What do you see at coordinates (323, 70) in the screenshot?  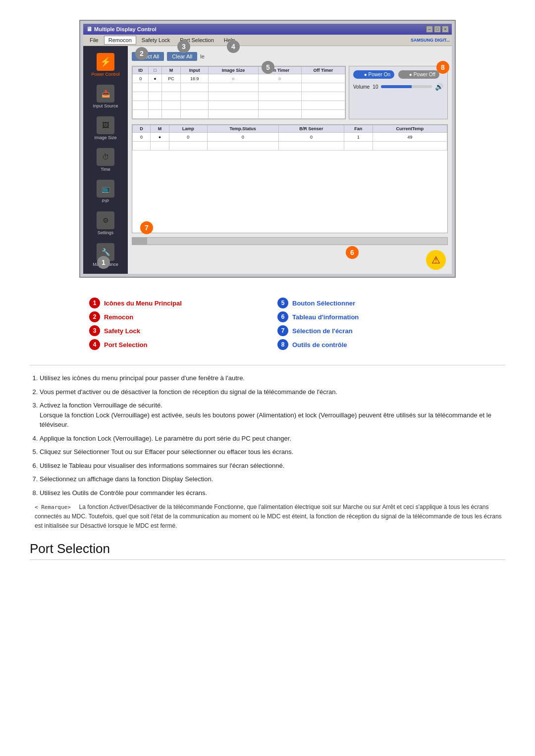 I see `col-off-timer: Off Timer` at bounding box center [323, 70].